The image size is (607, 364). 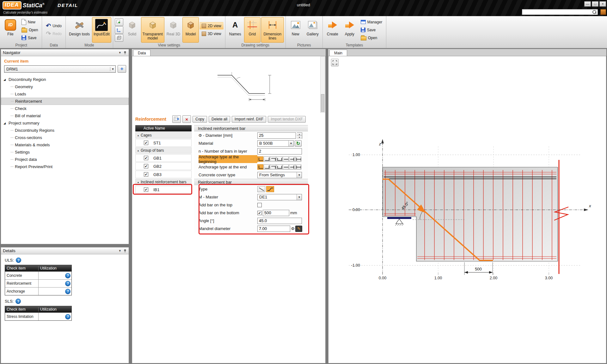 What do you see at coordinates (65, 87) in the screenshot?
I see `nav-item-geometry: Geometry` at bounding box center [65, 87].